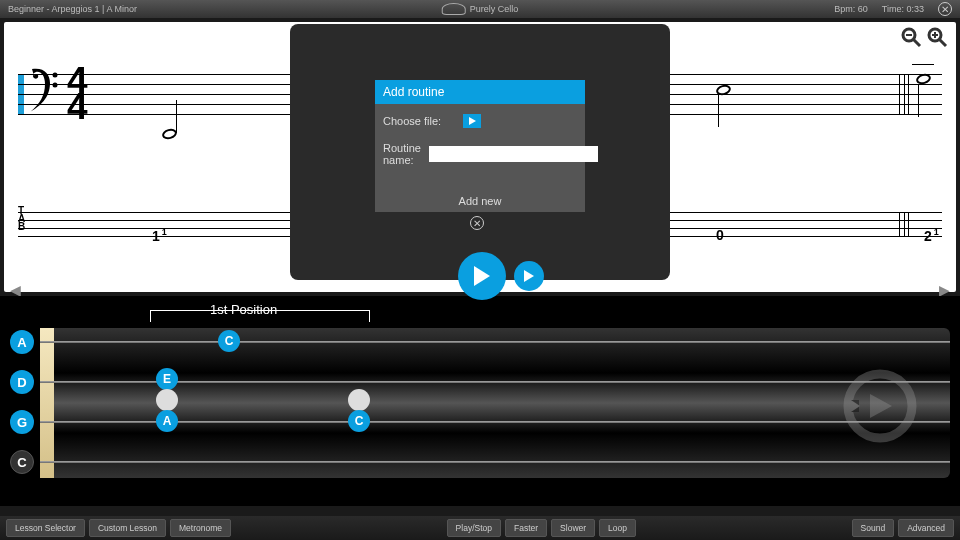 The width and height of the screenshot is (960, 540). I want to click on open-string-D: D, so click(22, 382).